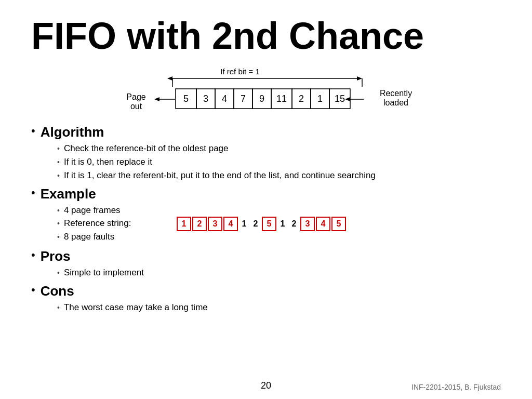  What do you see at coordinates (360, 78) in the screenshot?
I see `arrow-right` at bounding box center [360, 78].